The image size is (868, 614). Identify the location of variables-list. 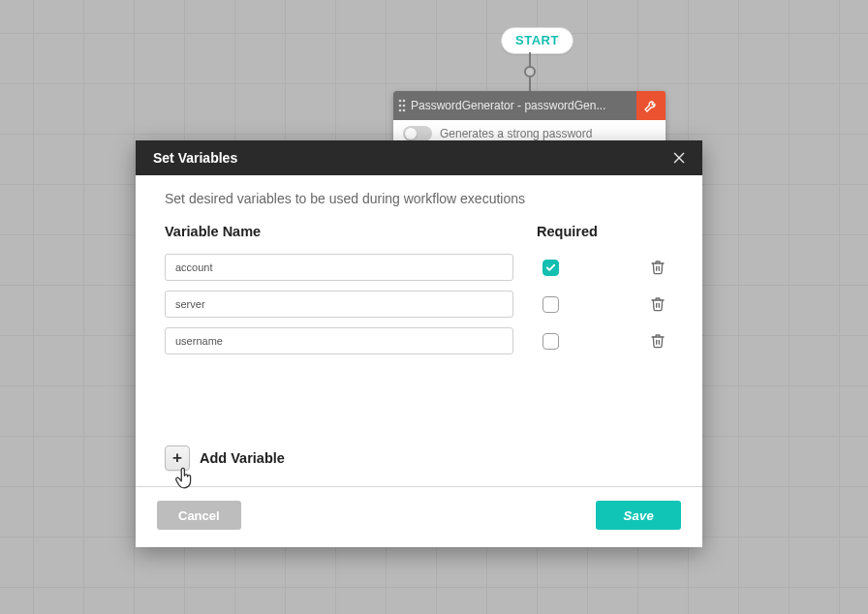
(418, 304).